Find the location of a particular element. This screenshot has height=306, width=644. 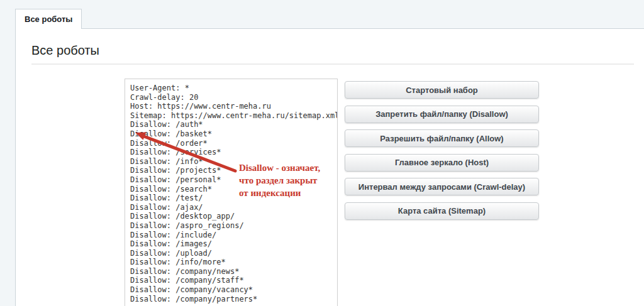

title-divider is located at coordinates (333, 64).